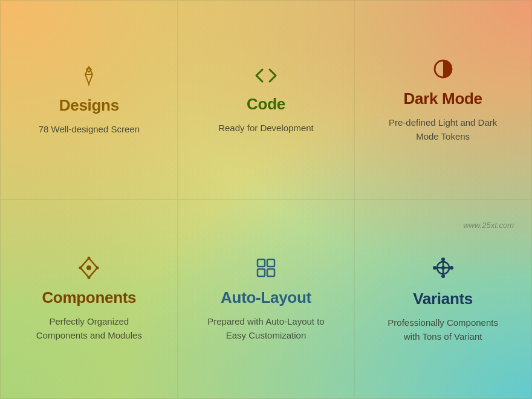  What do you see at coordinates (266, 128) in the screenshot?
I see `code-desc: Ready for Development` at bounding box center [266, 128].